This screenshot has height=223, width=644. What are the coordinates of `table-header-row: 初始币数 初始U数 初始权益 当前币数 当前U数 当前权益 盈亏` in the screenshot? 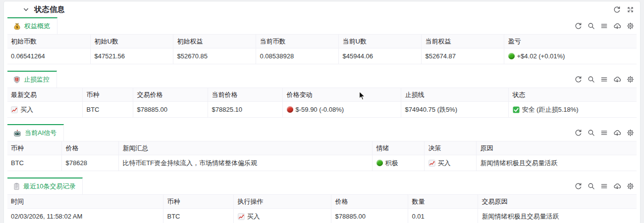 It's located at (322, 42).